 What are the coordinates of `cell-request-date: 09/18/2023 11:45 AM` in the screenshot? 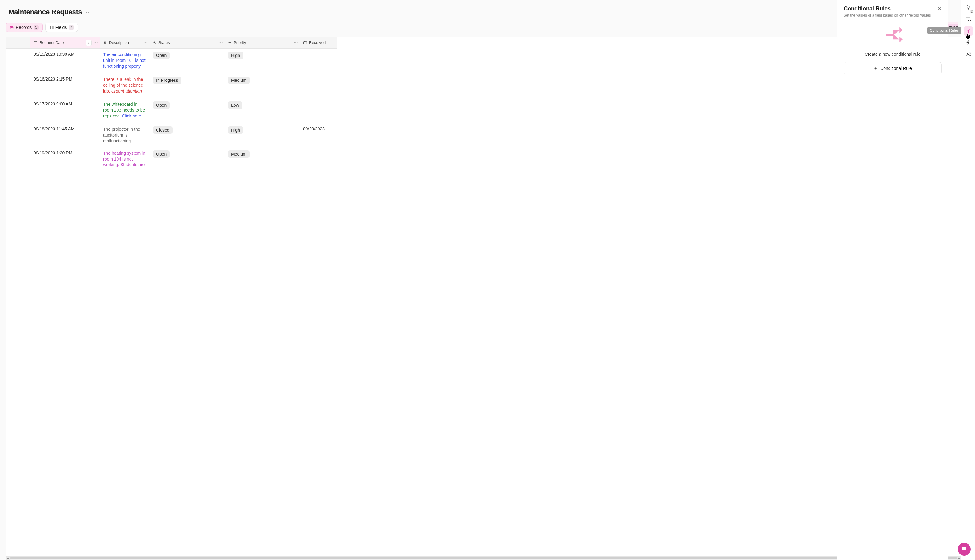 It's located at (65, 135).